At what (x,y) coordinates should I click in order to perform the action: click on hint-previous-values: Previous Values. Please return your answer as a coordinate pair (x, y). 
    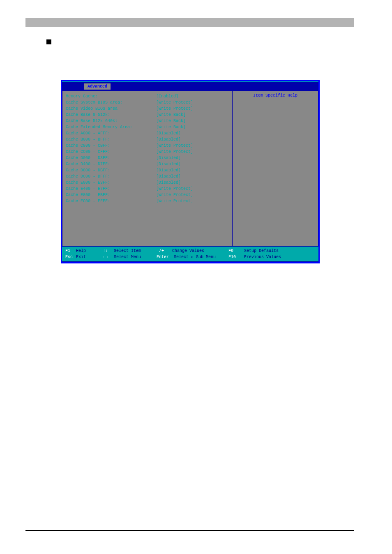
    Looking at the image, I should click on (263, 257).